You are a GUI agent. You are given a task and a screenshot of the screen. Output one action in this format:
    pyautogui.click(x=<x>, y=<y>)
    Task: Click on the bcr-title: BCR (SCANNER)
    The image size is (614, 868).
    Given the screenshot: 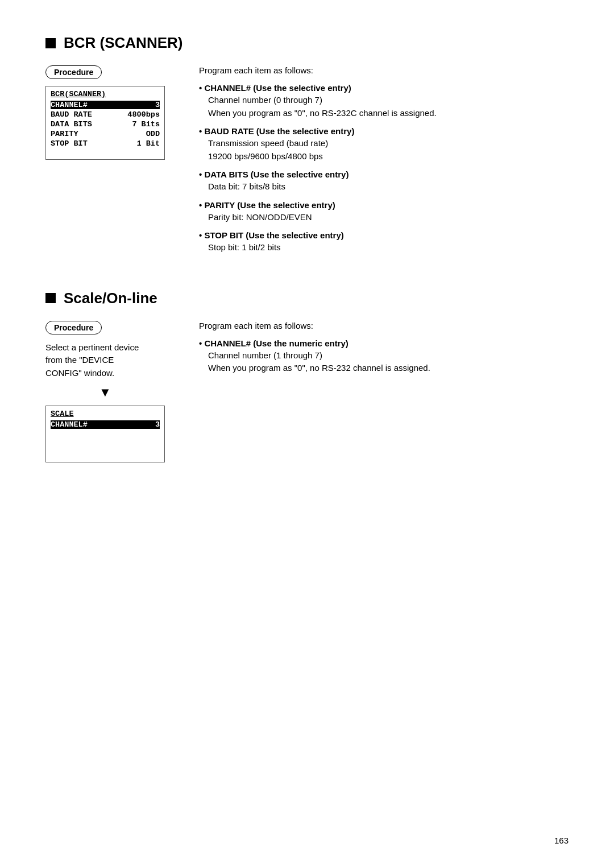 What is the action you would take?
    pyautogui.click(x=123, y=43)
    